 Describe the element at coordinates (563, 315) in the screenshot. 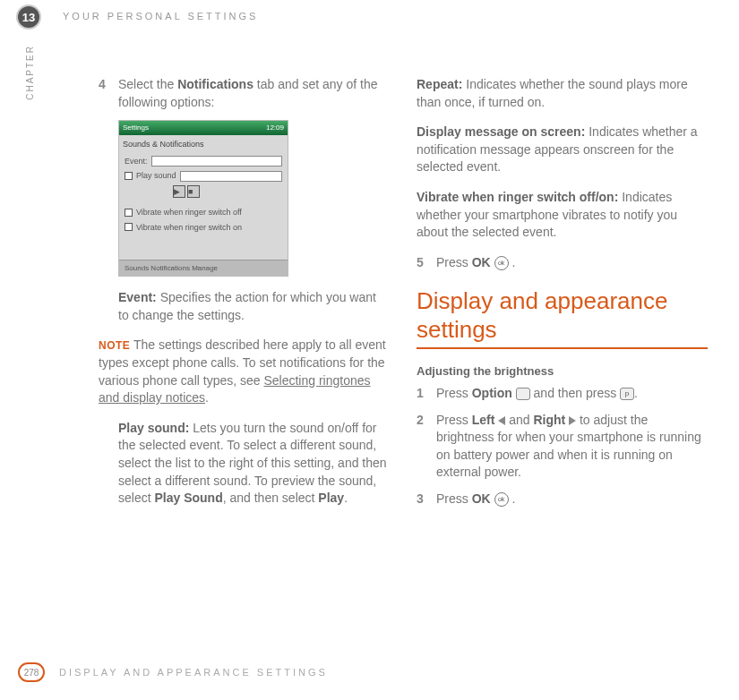

I see `section-title: Display and appearance settings` at that location.